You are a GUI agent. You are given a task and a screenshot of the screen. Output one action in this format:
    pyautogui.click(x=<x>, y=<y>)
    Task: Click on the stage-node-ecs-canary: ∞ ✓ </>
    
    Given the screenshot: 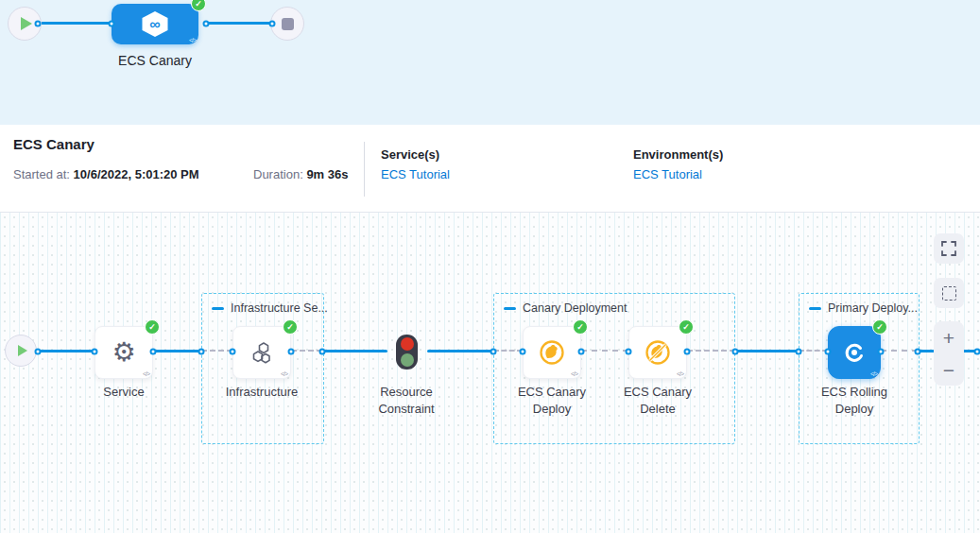 What is the action you would take?
    pyautogui.click(x=155, y=25)
    